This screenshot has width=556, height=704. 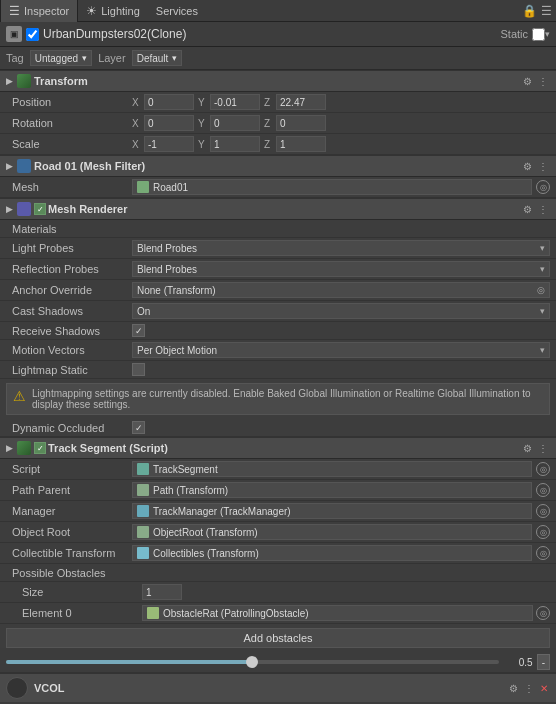 What do you see at coordinates (278, 81) in the screenshot?
I see `transform-section-header: ▶ Transform ⚙ ⋮` at bounding box center [278, 81].